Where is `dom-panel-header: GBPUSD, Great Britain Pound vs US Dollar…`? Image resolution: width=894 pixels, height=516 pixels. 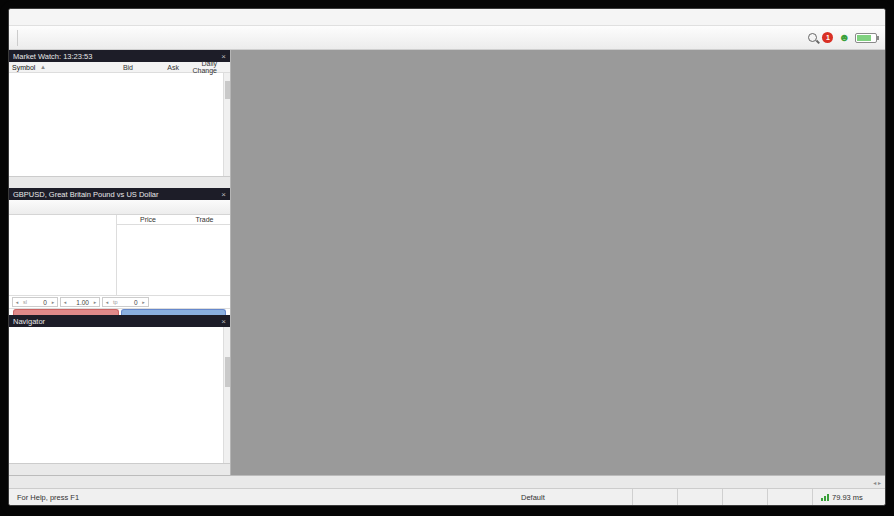
dom-panel-header: GBPUSD, Great Britain Pound vs US Dollar… is located at coordinates (120, 194).